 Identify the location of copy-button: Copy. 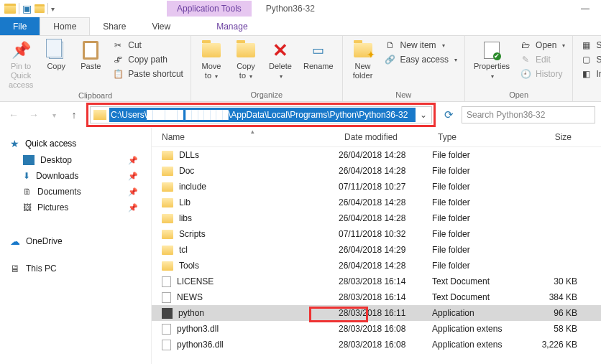
(56, 55).